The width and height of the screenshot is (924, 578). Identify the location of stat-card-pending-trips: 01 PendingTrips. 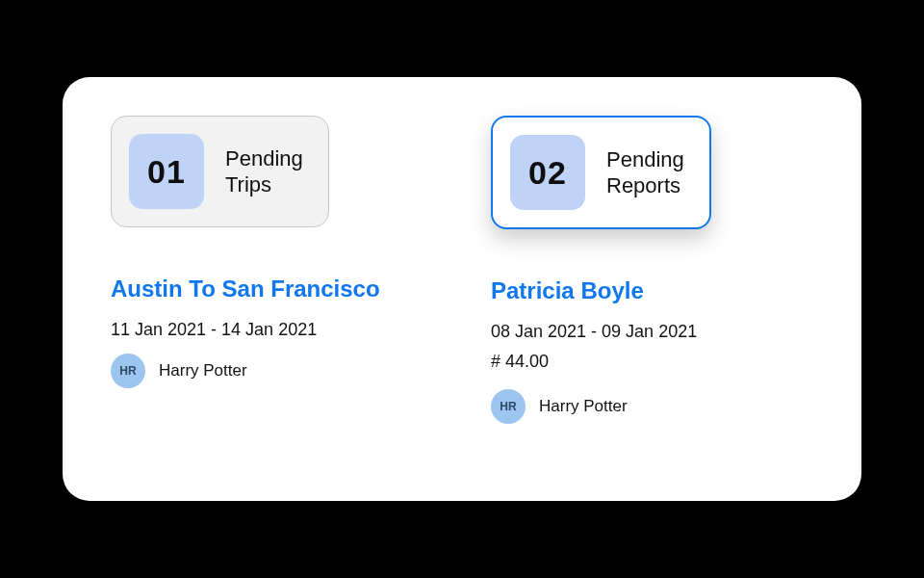
(219, 171).